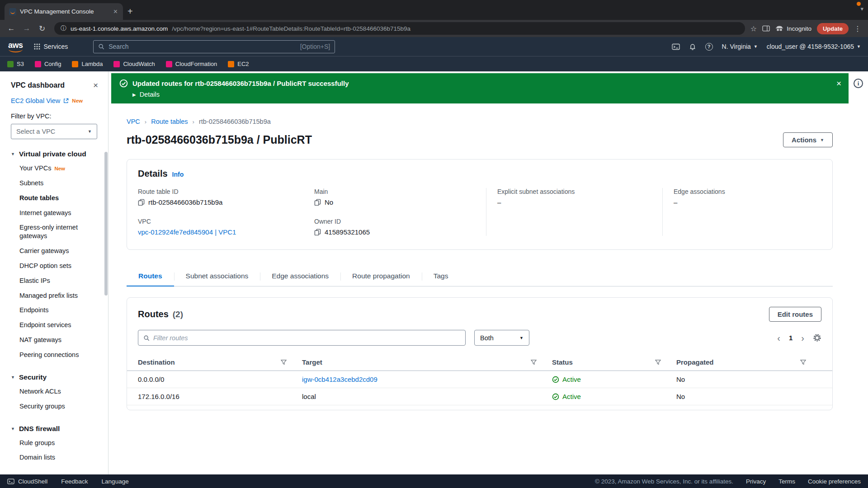  Describe the element at coordinates (54, 355) in the screenshot. I see `sidebar-item-peering-connections: Peering connections` at that location.